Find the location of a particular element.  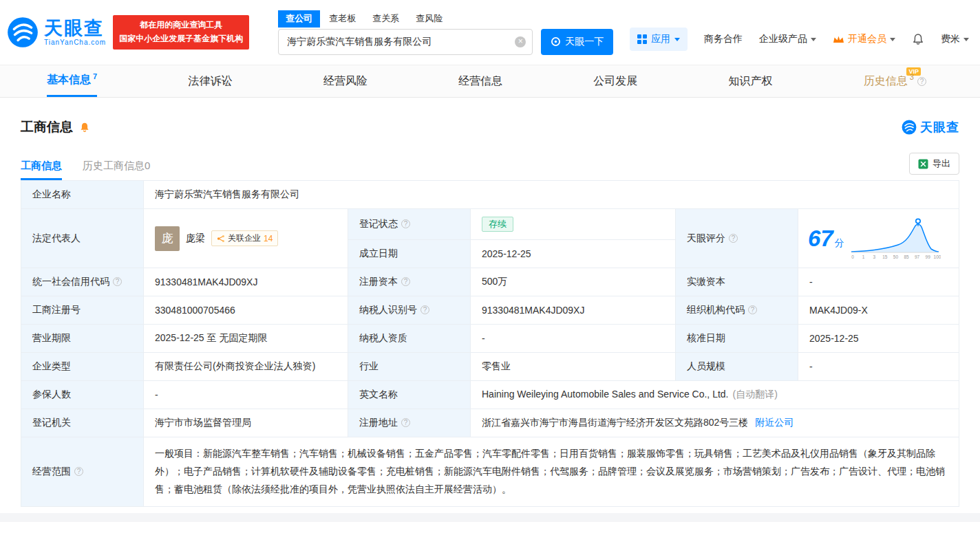

table-row: 企业名称 海宁蔚乐萤汽车销售服务有限公司 is located at coordinates (490, 195).